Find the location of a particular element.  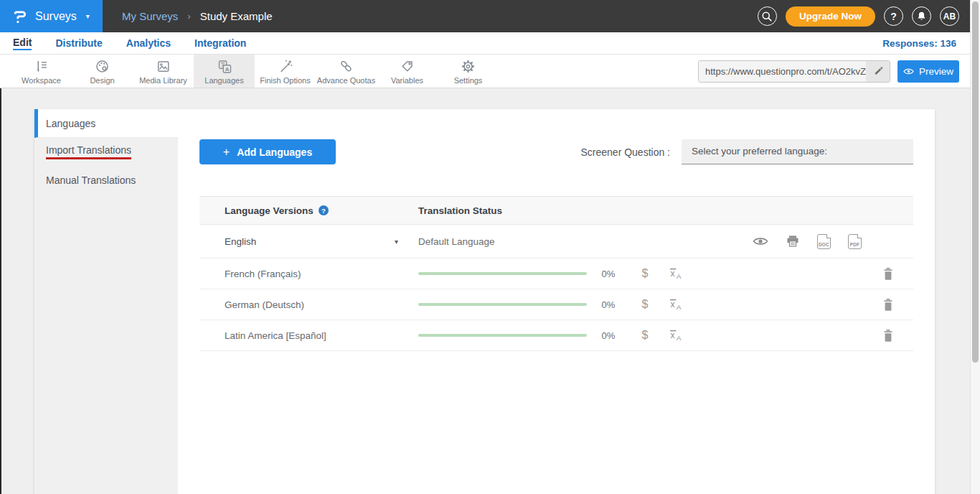

toolbar-item-media-library: Media Library is located at coordinates (164, 71).